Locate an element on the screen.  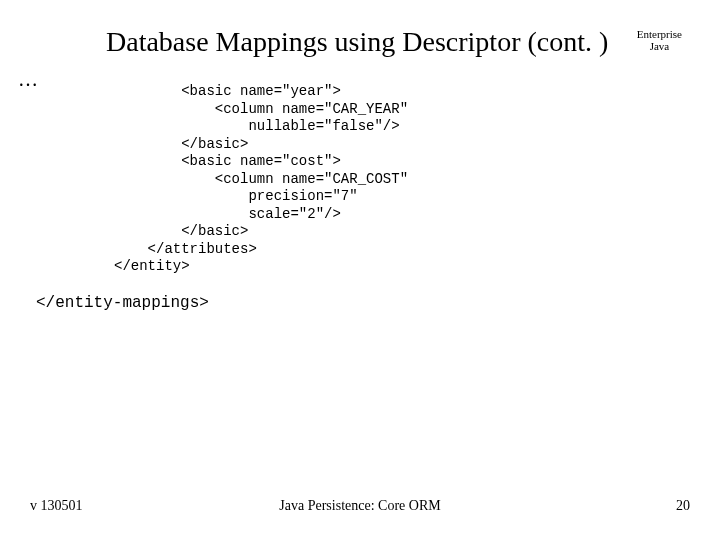
corner-label: Enterprise Java is located at coordinates (660, 40).